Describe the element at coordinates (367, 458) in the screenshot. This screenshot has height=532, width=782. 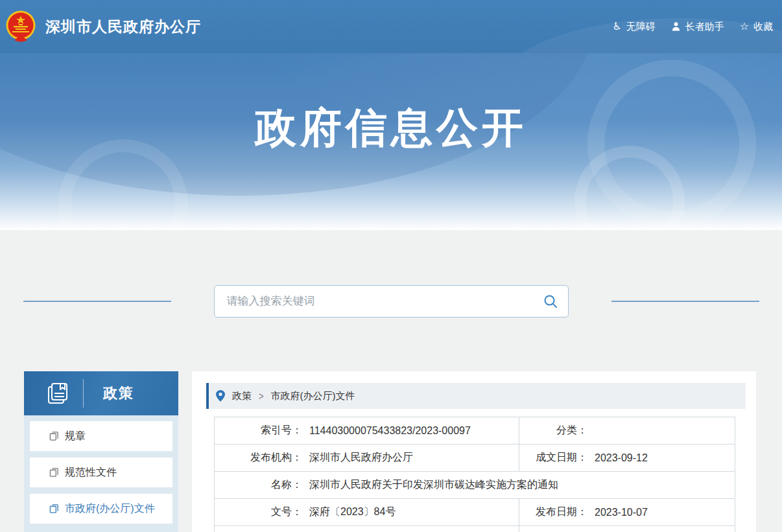
I see `meta-agency-cell: 发布机构： 深圳市人民政府办公厅` at that location.